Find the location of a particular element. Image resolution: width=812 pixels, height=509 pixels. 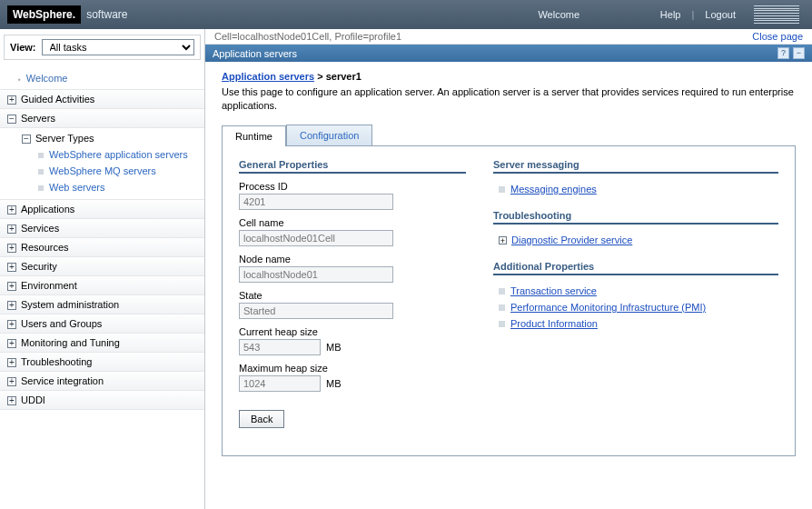

nav-service-integration: +Service integration is located at coordinates (102, 382).